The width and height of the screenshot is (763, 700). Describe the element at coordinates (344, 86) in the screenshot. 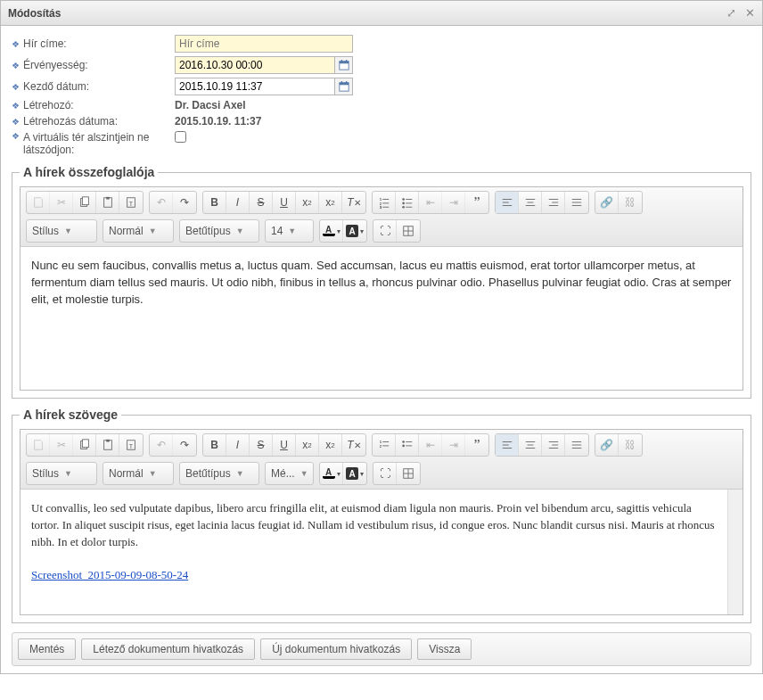

I see `start-calendar-button` at that location.